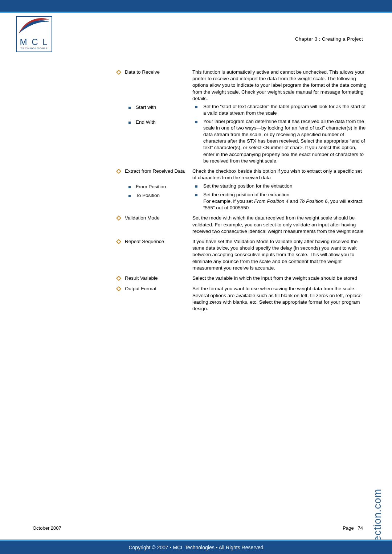  What do you see at coordinates (196, 547) in the screenshot?
I see `footer-bar: Copyright © 2007 • MCL Technologies • Al…` at bounding box center [196, 547].